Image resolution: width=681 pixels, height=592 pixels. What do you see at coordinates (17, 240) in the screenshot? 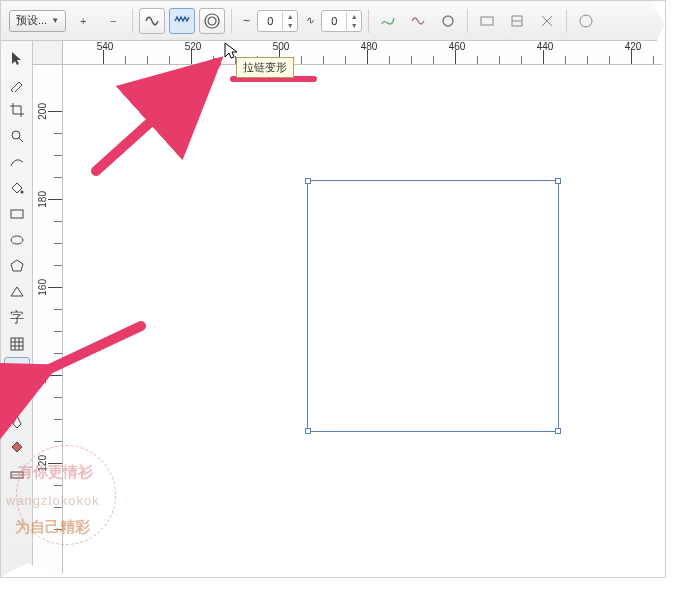
I see `ellipse-icon` at bounding box center [17, 240].